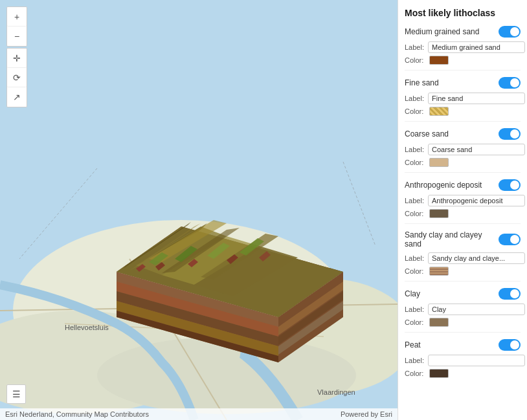  Describe the element at coordinates (439, 162) in the screenshot. I see `color-swatch-coarse-sand` at that location.